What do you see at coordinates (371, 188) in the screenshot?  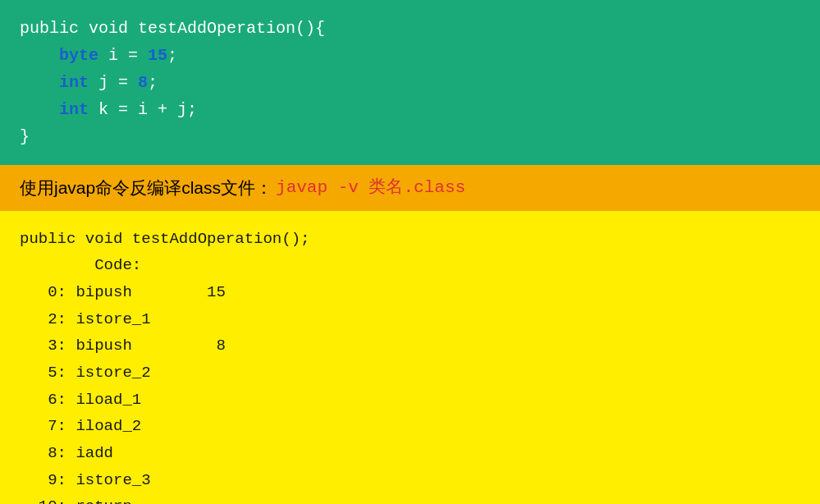 I see `banner-text-command: javap -v 类名.class` at bounding box center [371, 188].